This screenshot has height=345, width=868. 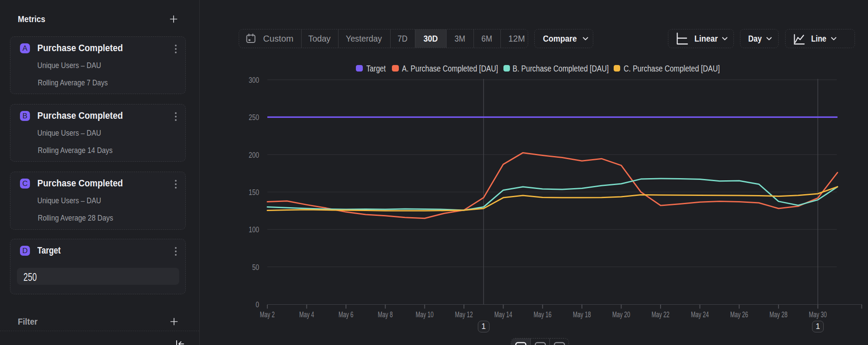 What do you see at coordinates (254, 155) in the screenshot?
I see `svg-text: 200` at bounding box center [254, 155].